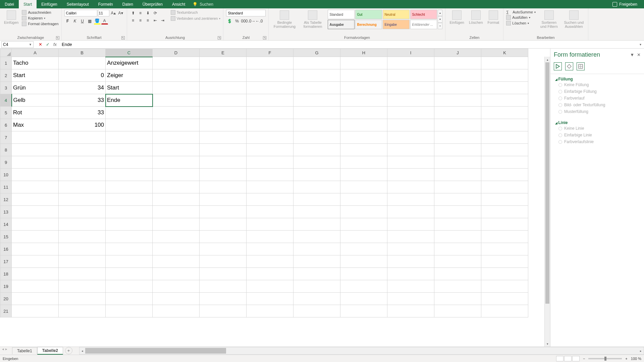  I want to click on view-normal-button, so click(560, 359).